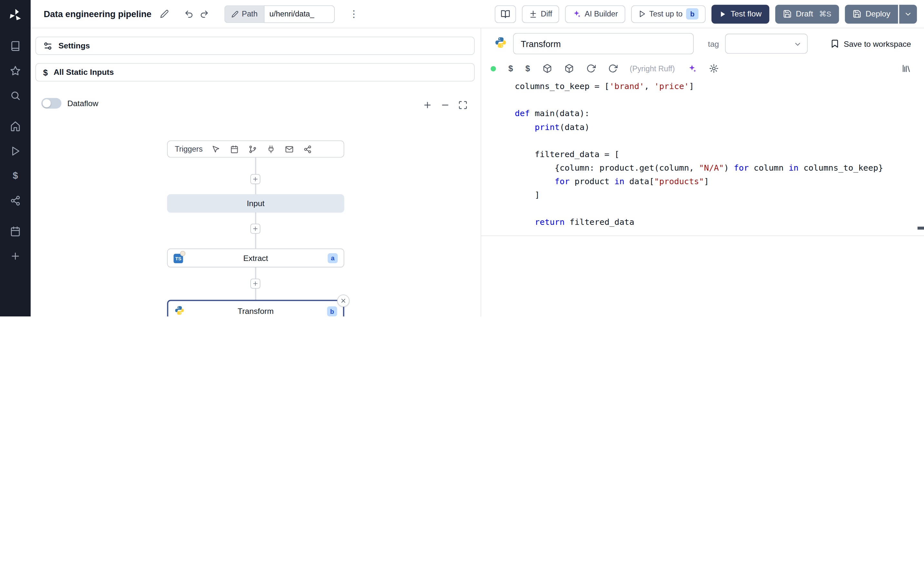  Describe the element at coordinates (15, 257) in the screenshot. I see `add-plus-icon` at that location.